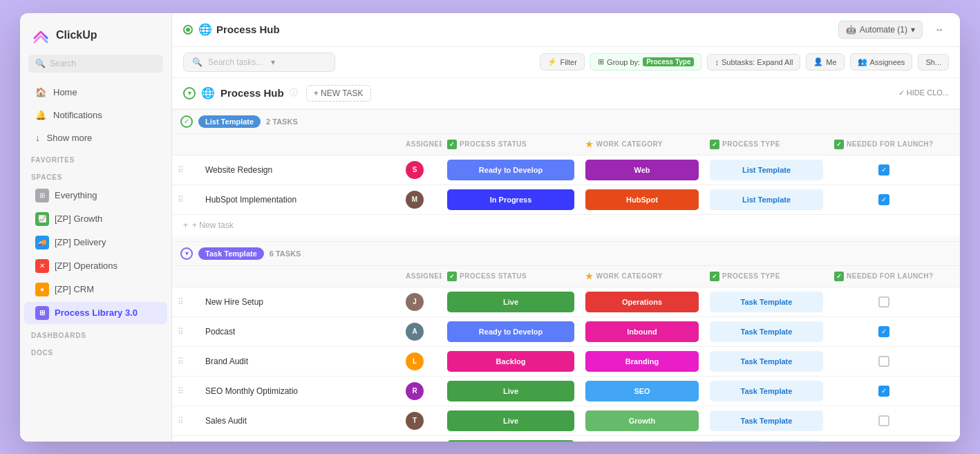  I want to click on col-header-process-type: ✓ PROCESS TYPE, so click(766, 144).